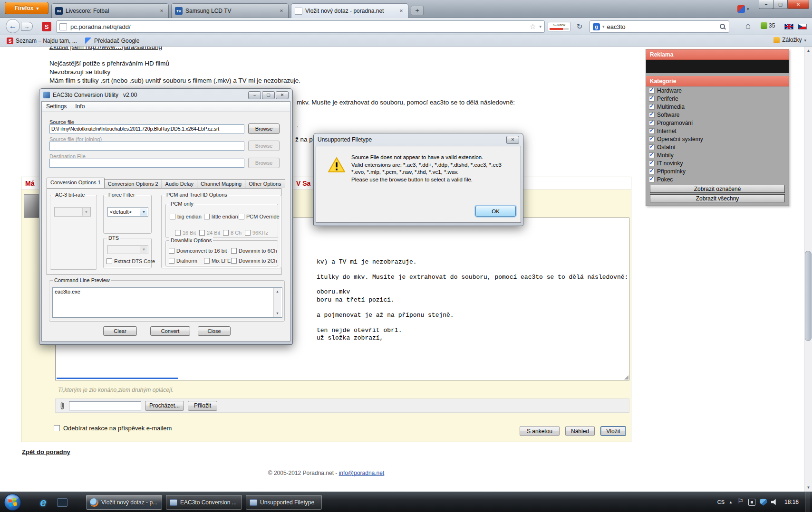 The width and height of the screenshot is (812, 512). What do you see at coordinates (741, 9) in the screenshot?
I see `titlebar-extension-icon` at bounding box center [741, 9].